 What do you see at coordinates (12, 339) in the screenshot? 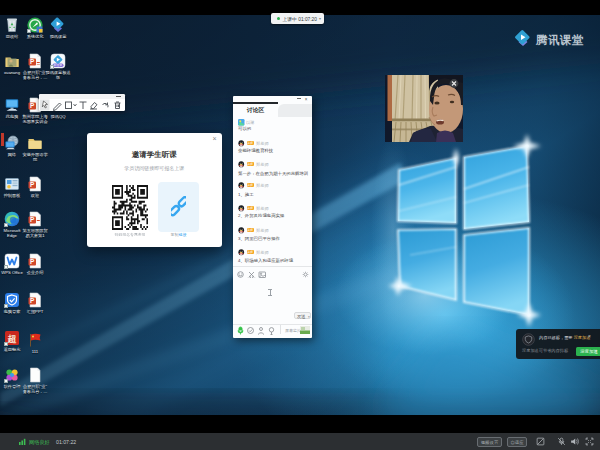
I see `svg-text: 超` at bounding box center [12, 339].